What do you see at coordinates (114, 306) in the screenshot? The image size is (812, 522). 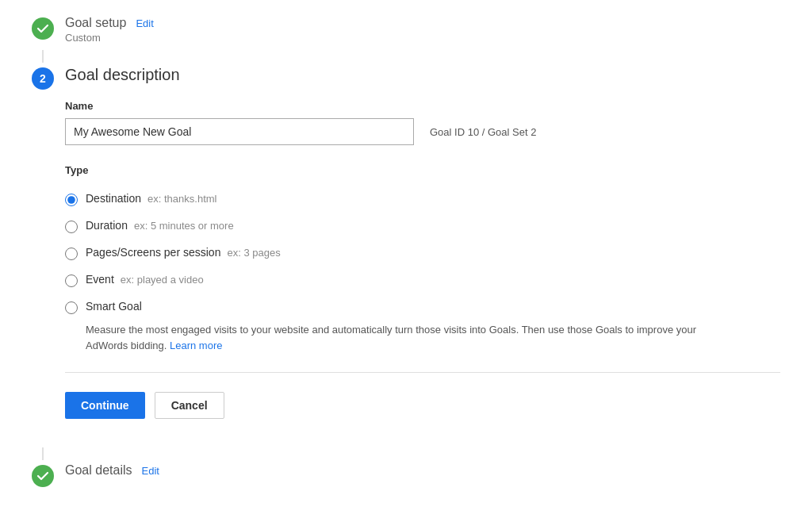 I see `radio-smart-label: Smart Goal` at bounding box center [114, 306].